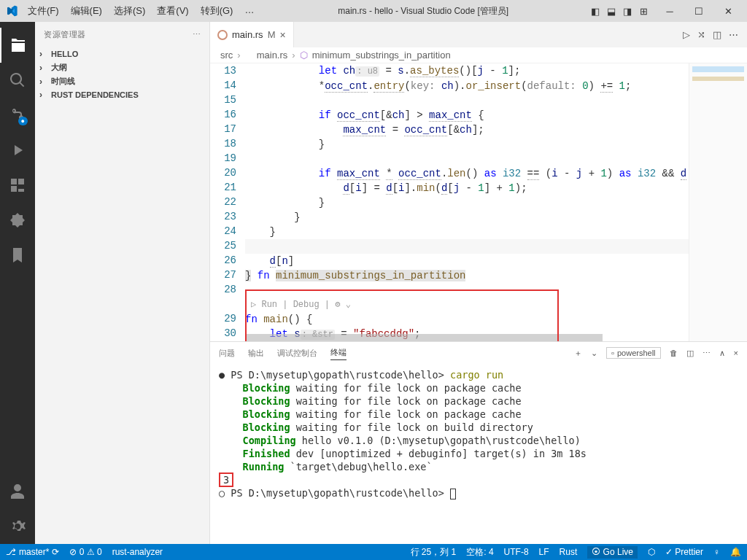 The height and width of the screenshot is (560, 747). What do you see at coordinates (271, 35) in the screenshot?
I see `tab-modified-indicator: M` at bounding box center [271, 35].